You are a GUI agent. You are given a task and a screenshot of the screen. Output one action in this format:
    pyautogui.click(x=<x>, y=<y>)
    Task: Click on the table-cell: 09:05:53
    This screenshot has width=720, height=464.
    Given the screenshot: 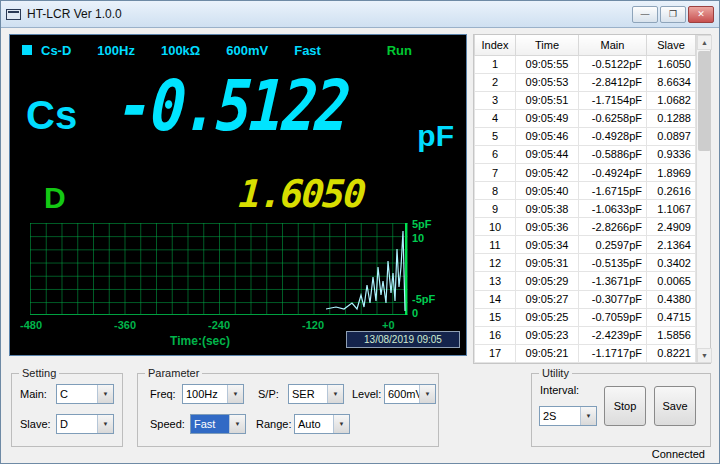 What is the action you would take?
    pyautogui.click(x=548, y=82)
    